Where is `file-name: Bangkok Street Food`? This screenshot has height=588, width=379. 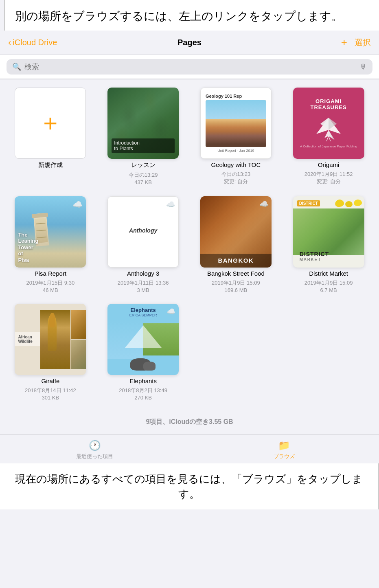 file-name: Bangkok Street Food is located at coordinates (236, 274).